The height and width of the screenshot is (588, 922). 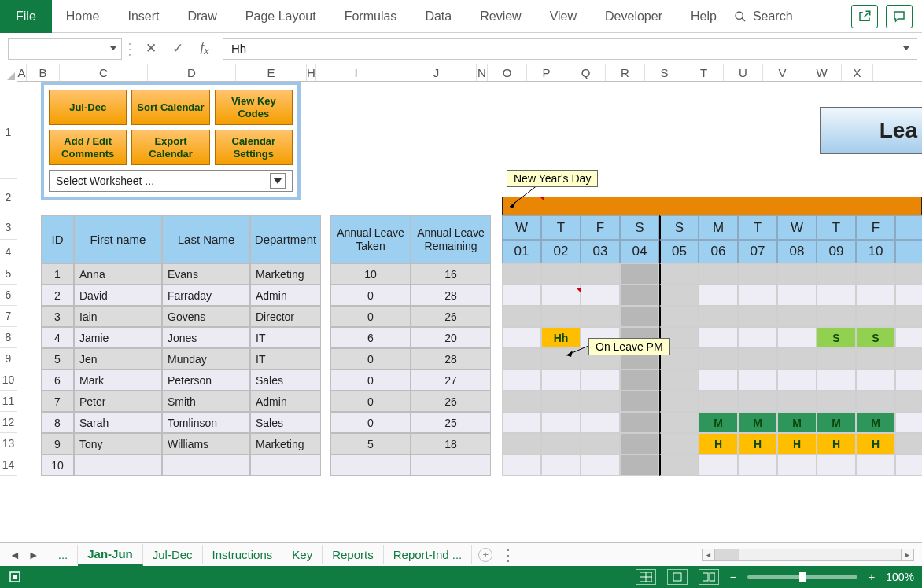 What do you see at coordinates (9, 316) in the screenshot?
I see `row-7: 7` at bounding box center [9, 316].